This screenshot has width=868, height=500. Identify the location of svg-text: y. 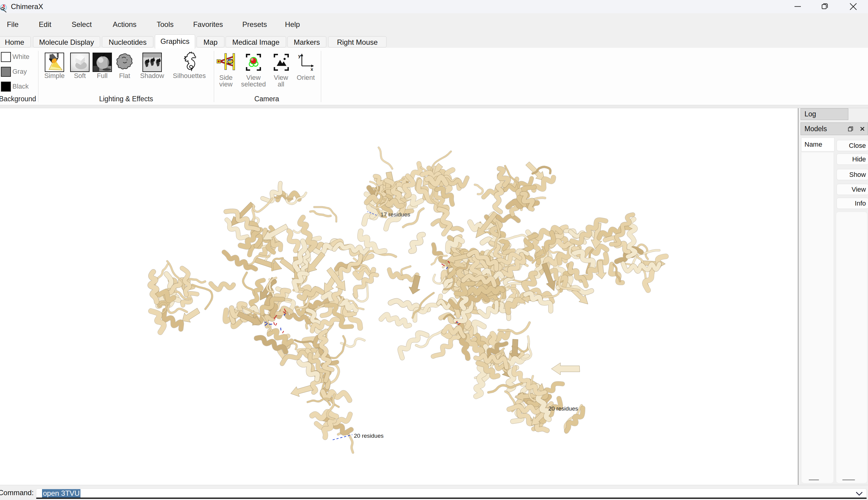
(300, 56).